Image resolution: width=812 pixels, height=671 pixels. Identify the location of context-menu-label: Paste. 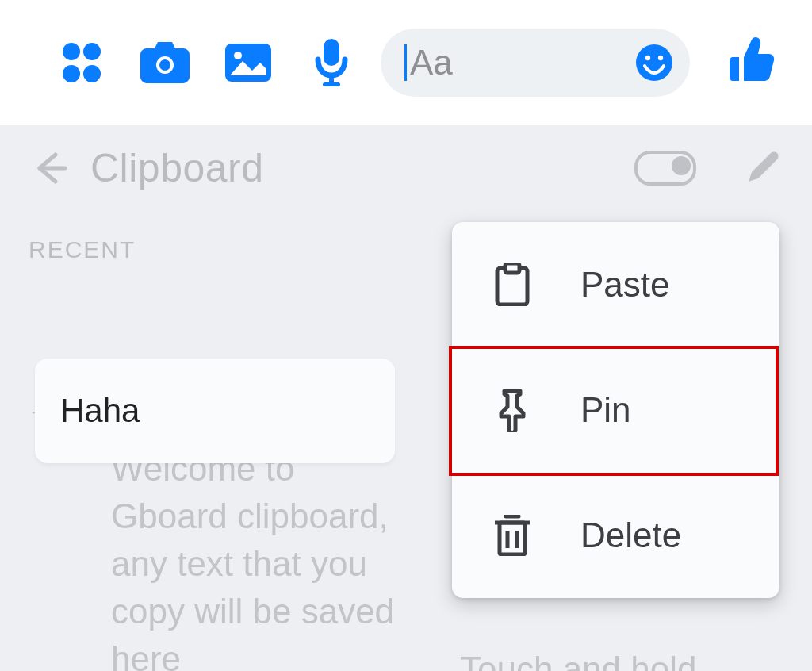
(625, 285).